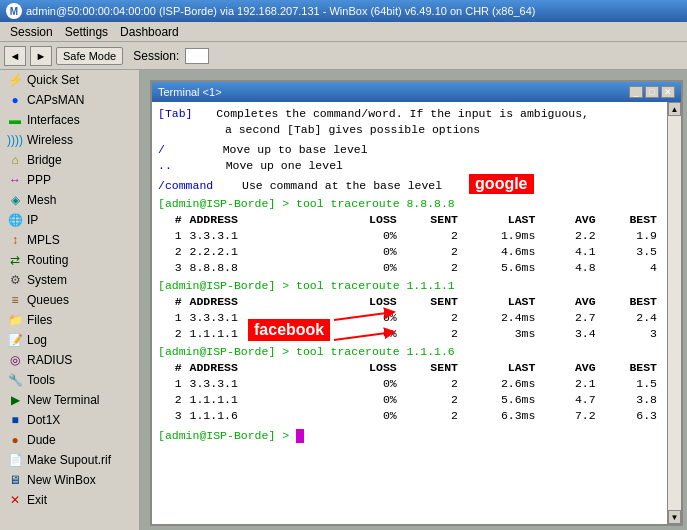 This screenshot has width=687, height=530. What do you see at coordinates (70, 160) in the screenshot?
I see `sidebar-item-bridge: ⌂ Bridge` at bounding box center [70, 160].